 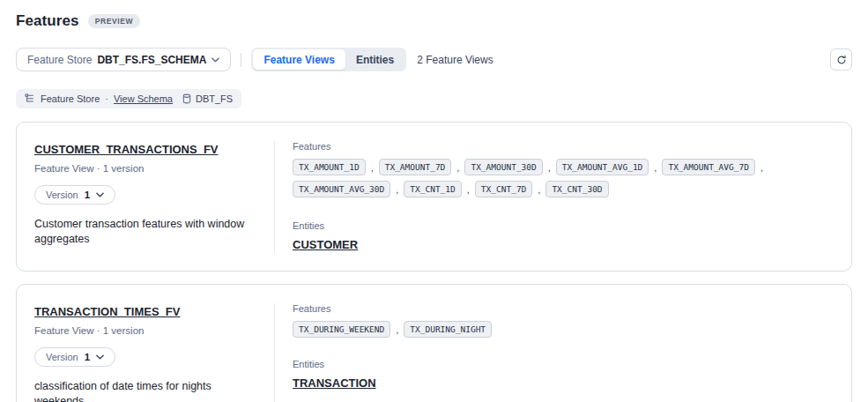 I want to click on refresh-icon, so click(x=842, y=60).